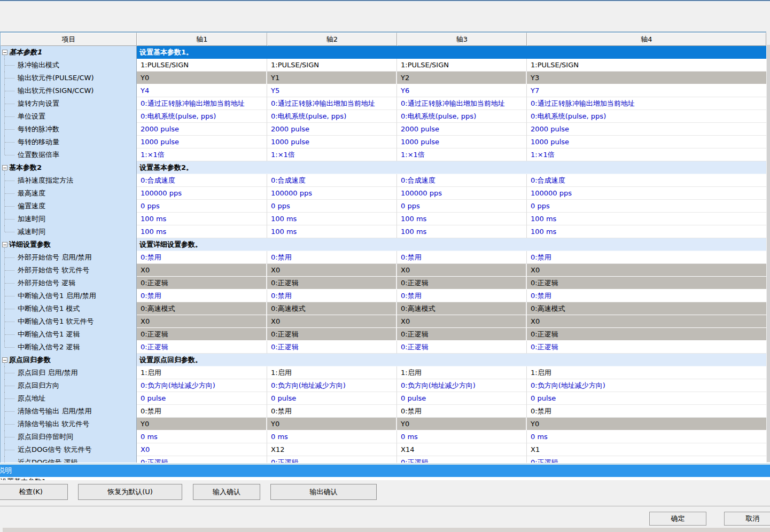  Describe the element at coordinates (647, 386) in the screenshot. I see `param-value-cell-axis4: 0:负方向(地址减少方向)` at that location.